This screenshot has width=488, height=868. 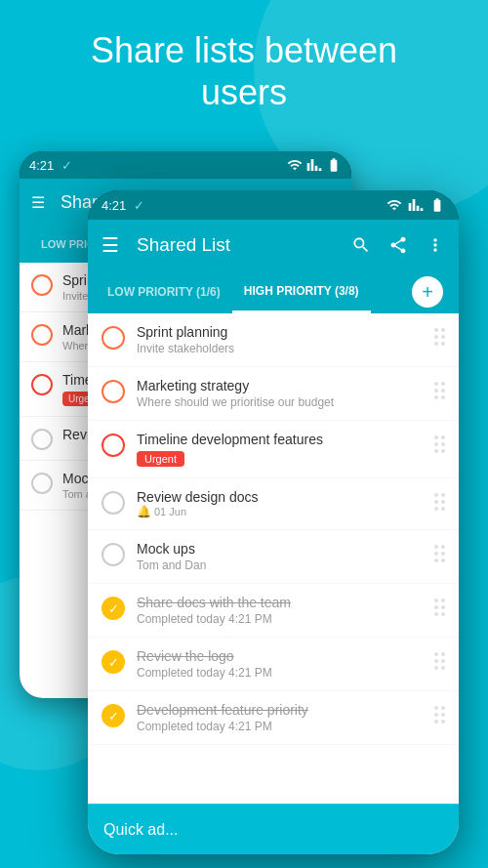 What do you see at coordinates (273, 557) in the screenshot?
I see `list-item: Mock ups Tom and Dan` at bounding box center [273, 557].